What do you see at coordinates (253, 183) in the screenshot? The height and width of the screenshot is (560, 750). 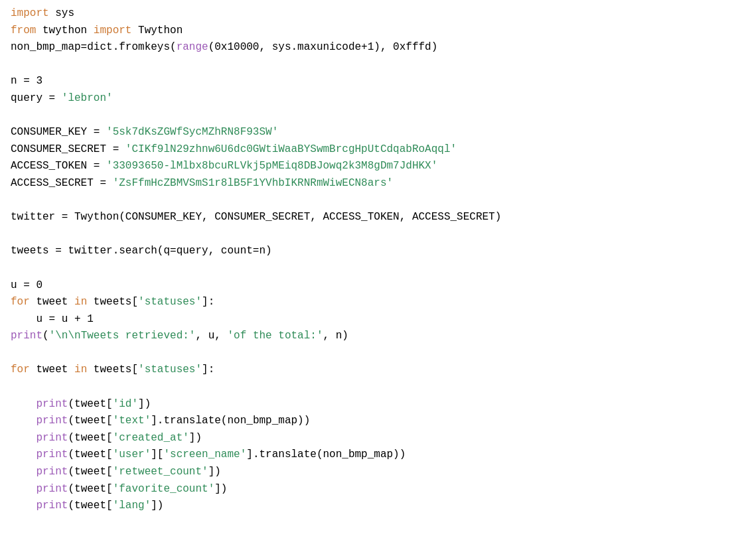 I see `code-token: 'ZsFfmHcZBMVSmS1r8lB5F1YVhbIKRNRmWiwECN8…` at bounding box center [253, 183].